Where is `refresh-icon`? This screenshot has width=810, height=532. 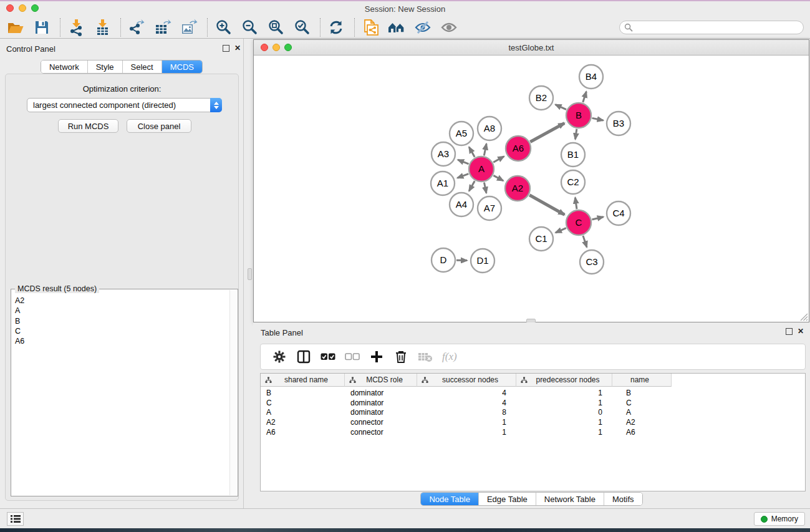 refresh-icon is located at coordinates (336, 27).